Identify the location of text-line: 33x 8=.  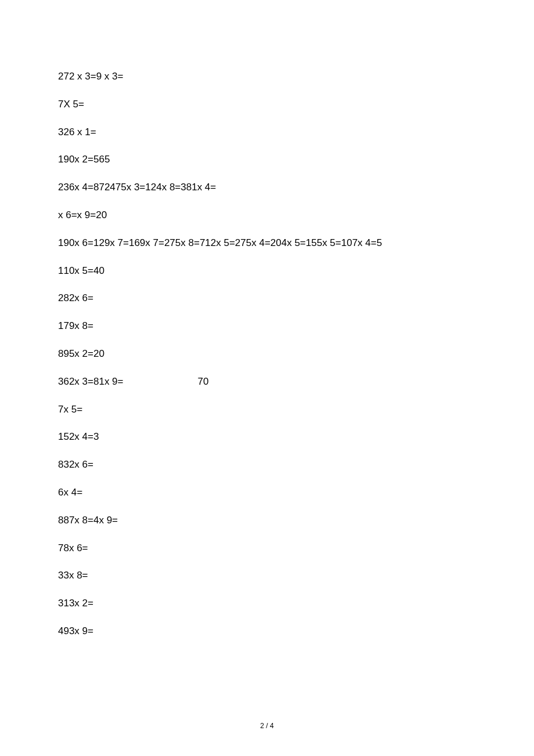
(267, 576).